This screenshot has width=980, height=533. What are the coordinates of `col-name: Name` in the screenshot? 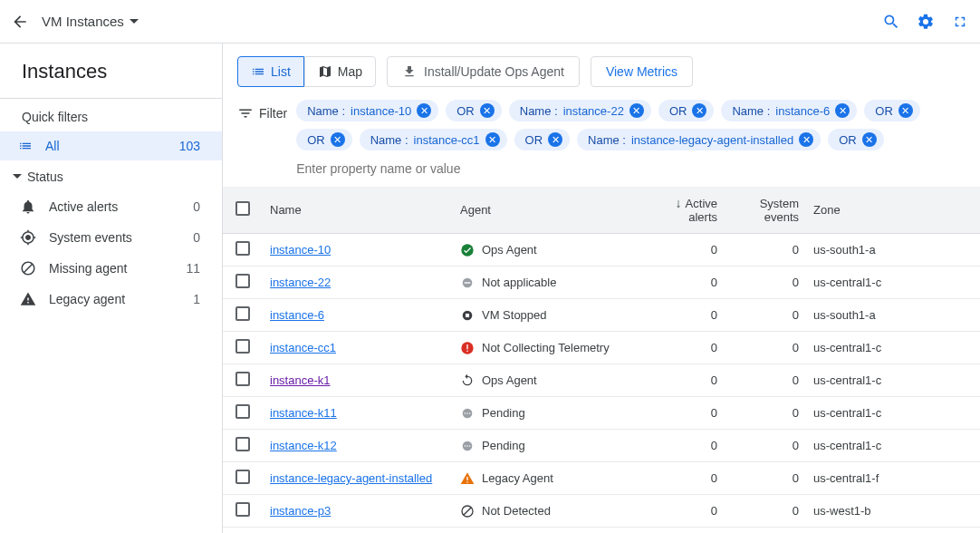 It's located at (358, 210).